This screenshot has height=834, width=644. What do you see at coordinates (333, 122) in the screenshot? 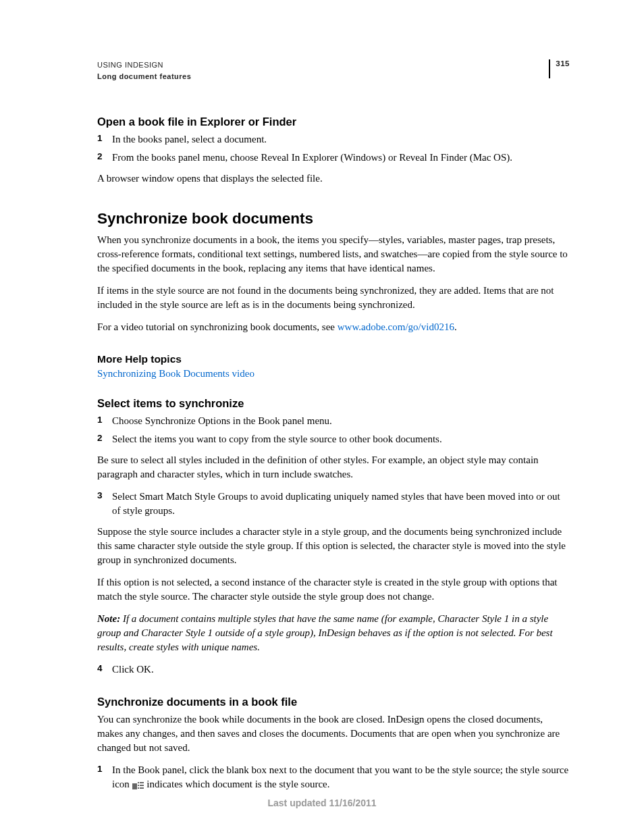
I see `heading-open-book-file: Open a book file in Explorer or Finder` at bounding box center [333, 122].